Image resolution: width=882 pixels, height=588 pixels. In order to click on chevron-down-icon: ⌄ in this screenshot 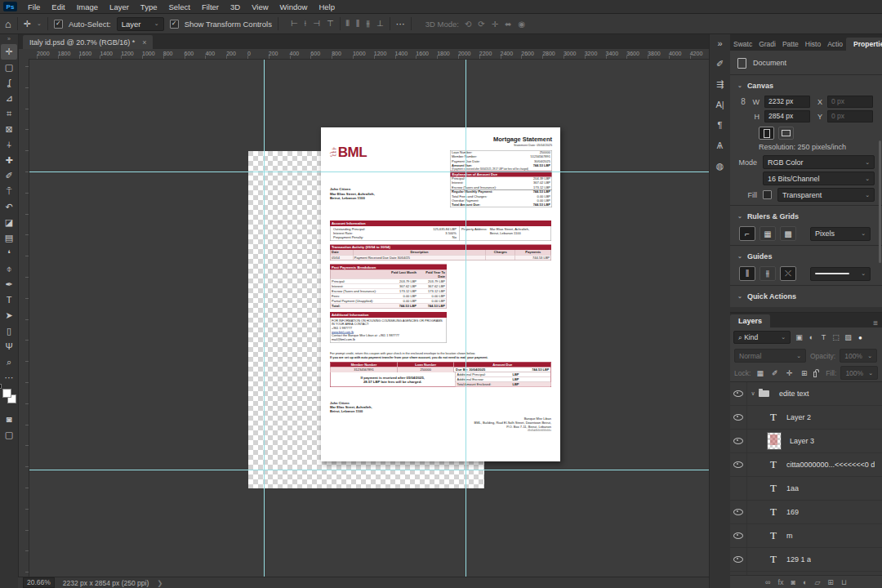, I will do `click(39, 24)`.